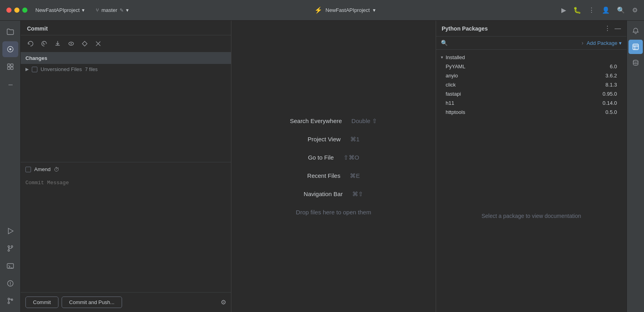 The width and height of the screenshot is (644, 312). I want to click on branch-edit-icon: ✎, so click(122, 10).